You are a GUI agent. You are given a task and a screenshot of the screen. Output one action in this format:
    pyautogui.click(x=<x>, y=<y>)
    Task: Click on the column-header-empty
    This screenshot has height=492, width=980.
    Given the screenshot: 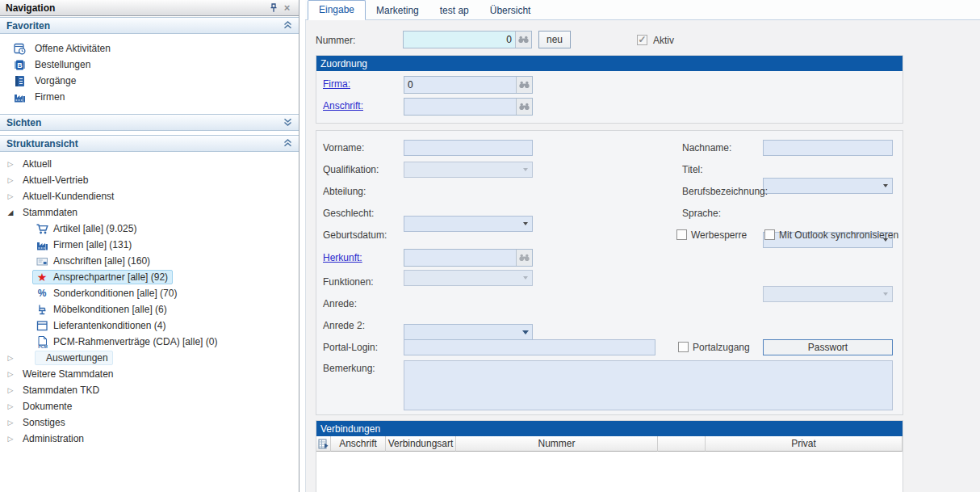 What is the action you would take?
    pyautogui.click(x=681, y=444)
    